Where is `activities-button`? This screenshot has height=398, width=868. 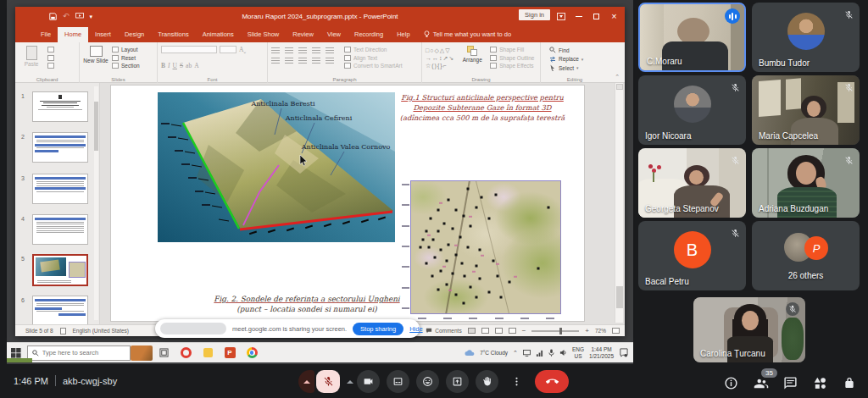
activities-button is located at coordinates (821, 384).